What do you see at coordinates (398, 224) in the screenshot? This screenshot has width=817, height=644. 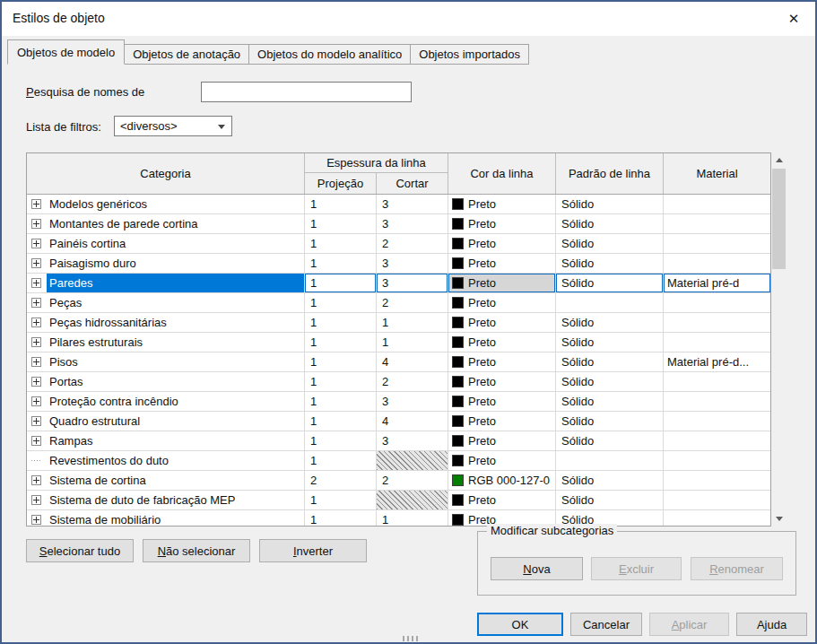 I see `table-row: Montantes de parede cortina13PretoSólido` at bounding box center [398, 224].